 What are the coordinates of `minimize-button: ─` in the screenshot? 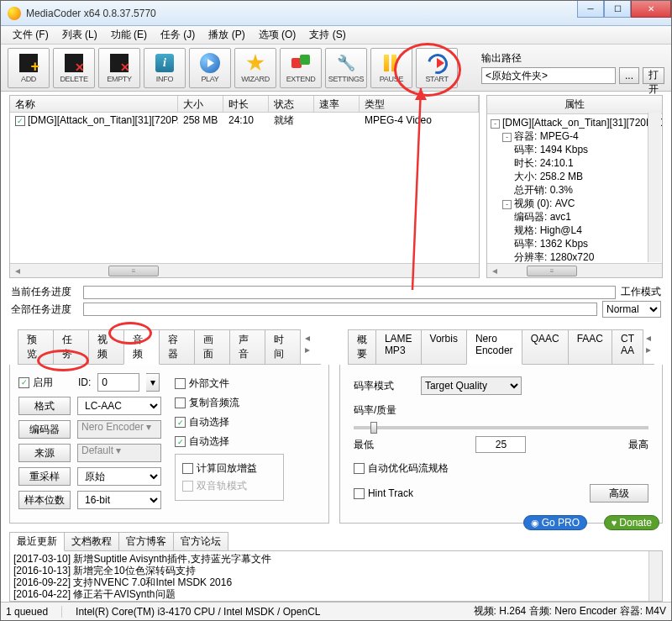 It's located at (591, 9).